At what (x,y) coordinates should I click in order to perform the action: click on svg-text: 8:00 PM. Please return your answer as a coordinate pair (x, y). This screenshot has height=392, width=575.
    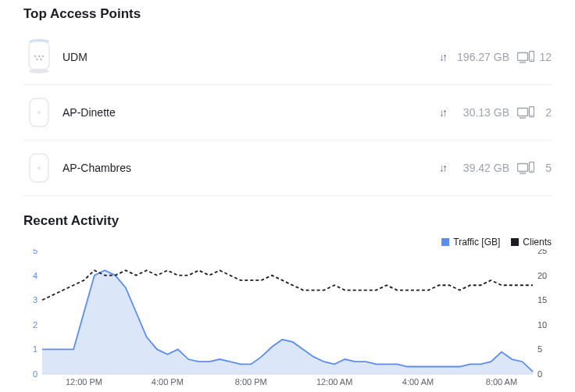
    Looking at the image, I should click on (252, 382).